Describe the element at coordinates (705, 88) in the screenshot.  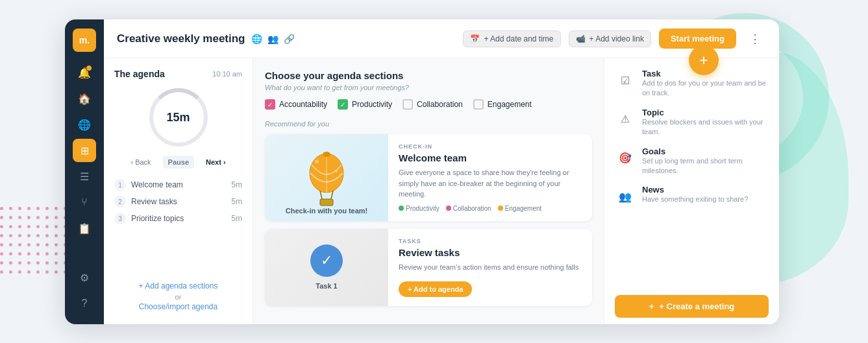
I see `task-desc: Add to dos for you or your team and be o…` at that location.